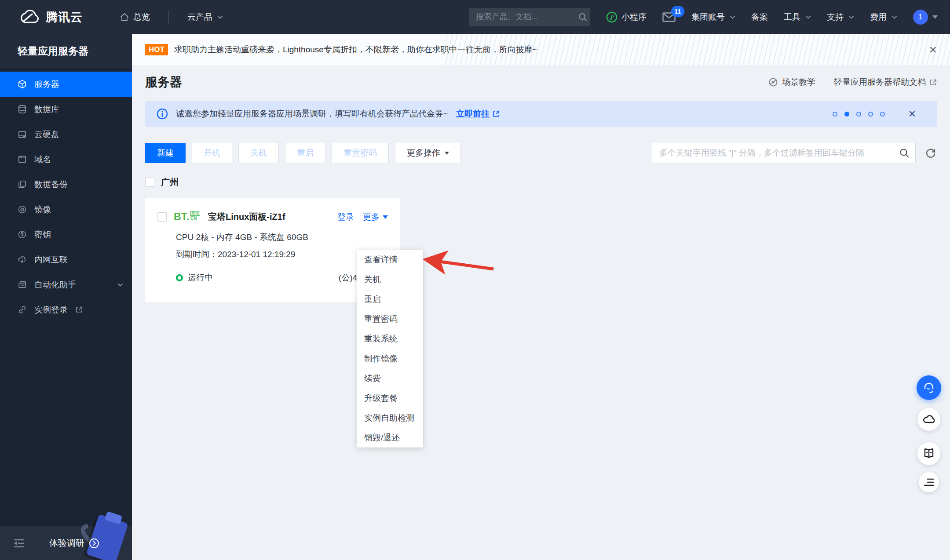 The height and width of the screenshot is (560, 950). I want to click on home-icon, so click(124, 17).